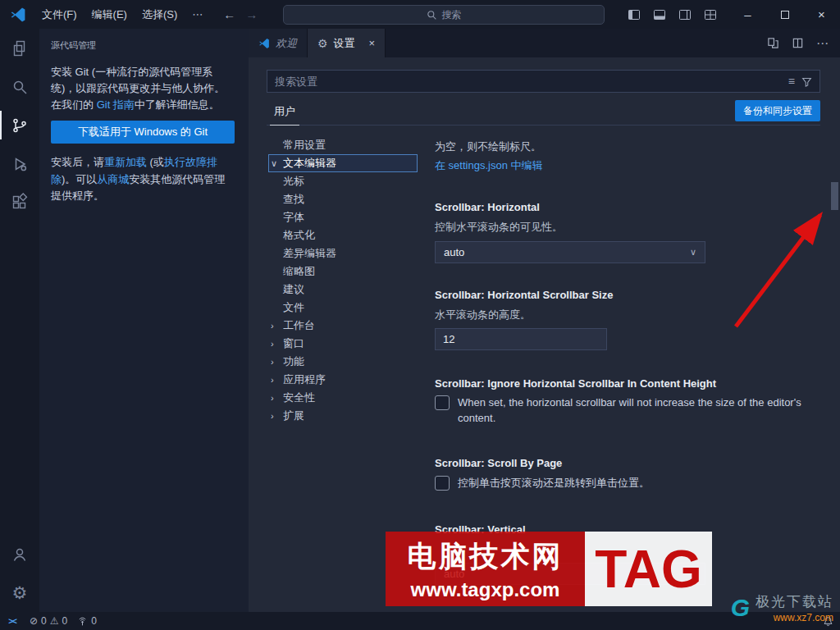 Image resolution: width=840 pixels, height=630 pixels. Describe the element at coordinates (159, 15) in the screenshot. I see `menu-selection: 选择(S)` at that location.